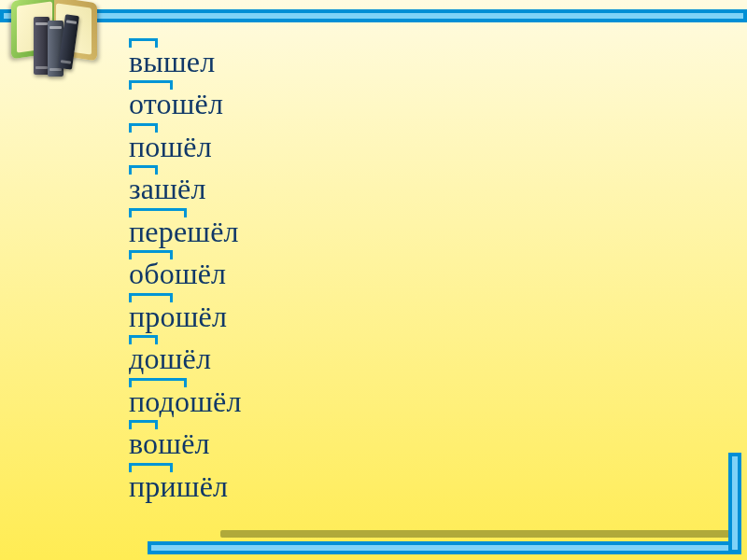 Image resolution: width=747 pixels, height=560 pixels. Describe the element at coordinates (444, 548) in the screenshot. I see `bottom-bar-inner` at that location.